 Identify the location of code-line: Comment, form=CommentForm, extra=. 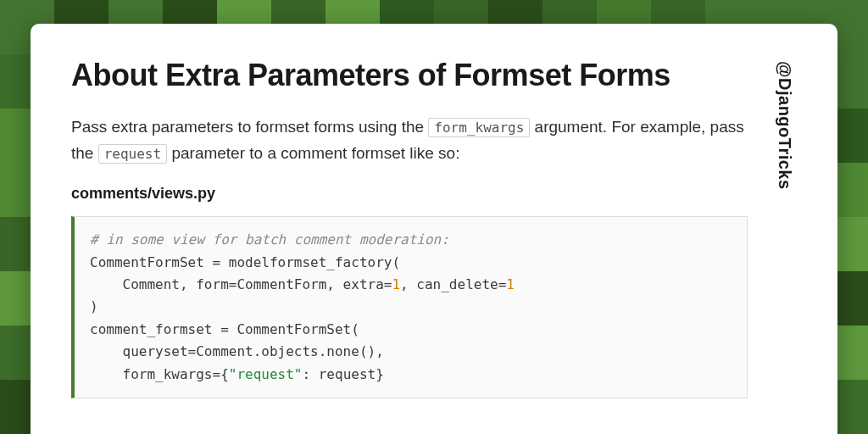
(241, 285).